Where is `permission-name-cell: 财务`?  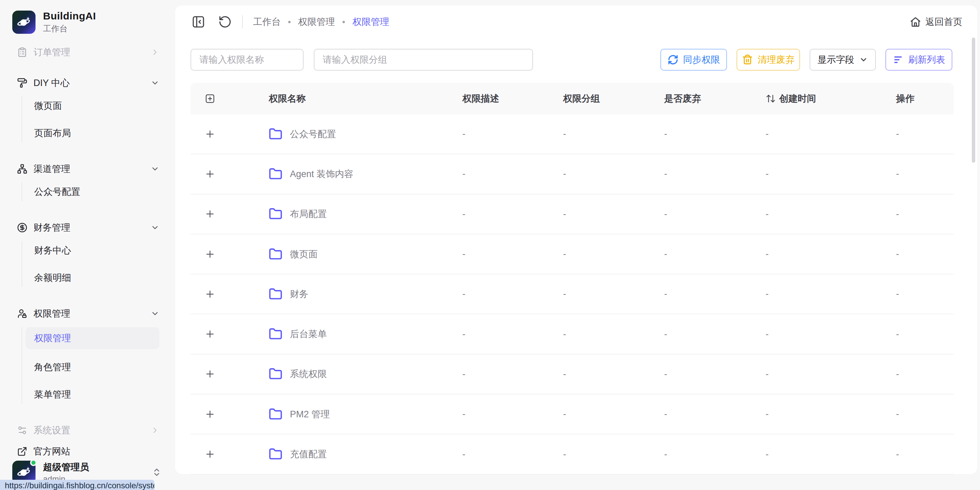 permission-name-cell: 财务 is located at coordinates (346, 294).